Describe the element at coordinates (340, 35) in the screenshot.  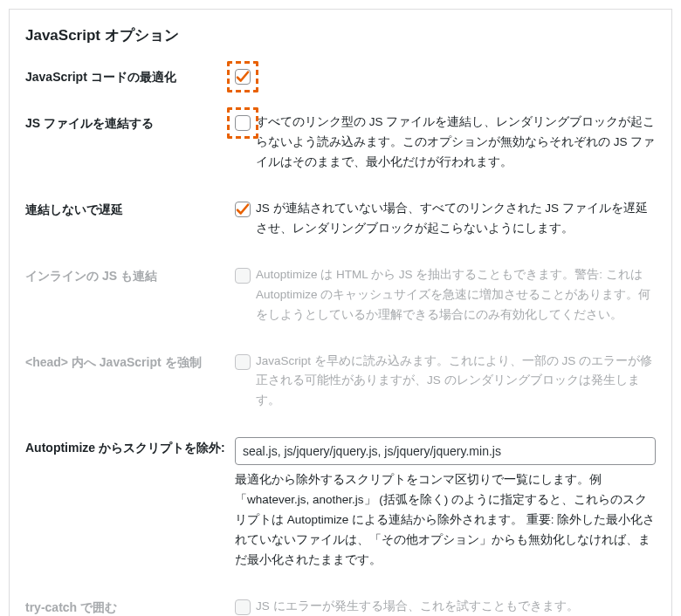
I see `section-title: JavaScript オプション` at that location.